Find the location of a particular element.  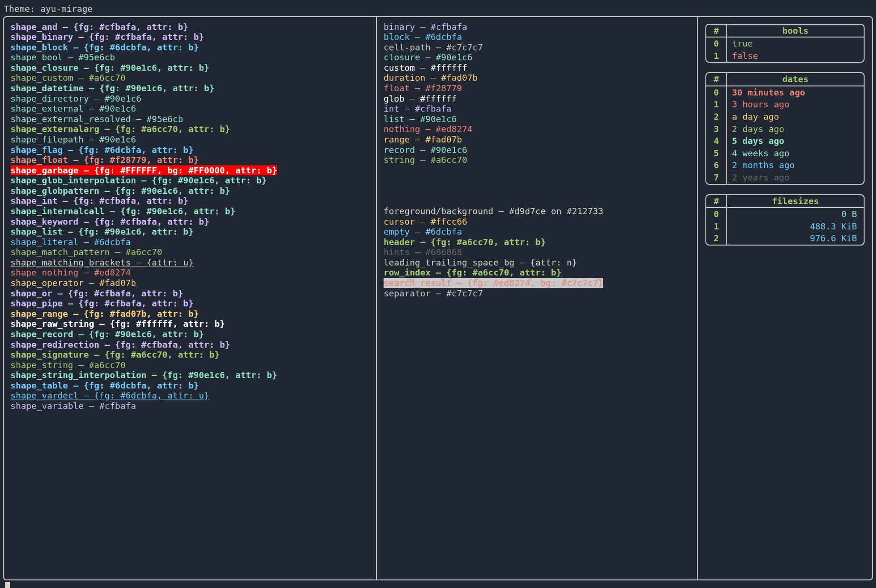

color-entry: foreground/background — #d9d7ce on #2127… is located at coordinates (537, 211).